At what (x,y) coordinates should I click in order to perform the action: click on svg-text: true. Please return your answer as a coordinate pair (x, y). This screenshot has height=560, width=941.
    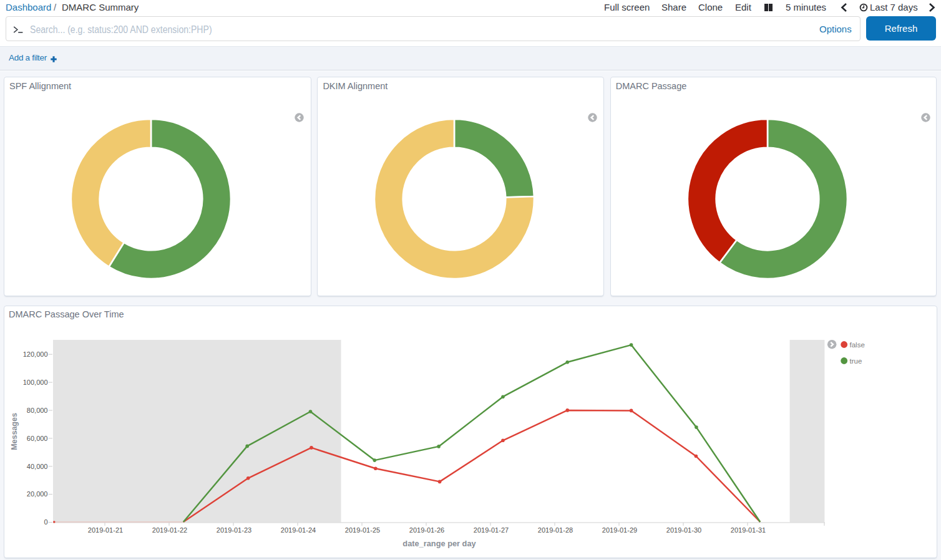
    Looking at the image, I should click on (856, 361).